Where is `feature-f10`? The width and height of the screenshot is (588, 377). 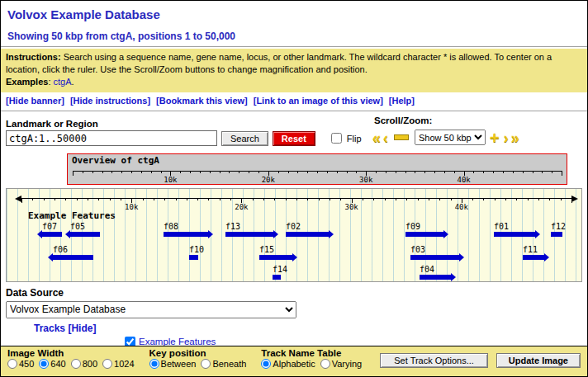
feature-f10 is located at coordinates (193, 257).